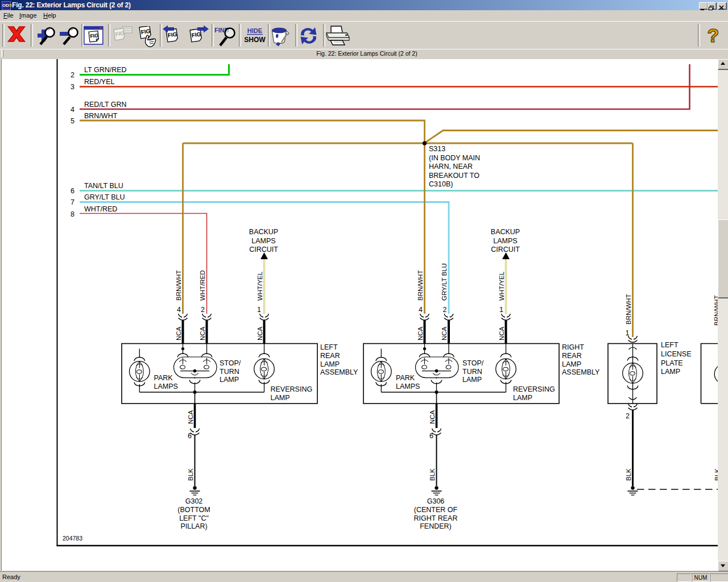 This screenshot has height=582, width=728. What do you see at coordinates (450, 167) in the screenshot?
I see `svg-text: HARN, NEAR` at bounding box center [450, 167].